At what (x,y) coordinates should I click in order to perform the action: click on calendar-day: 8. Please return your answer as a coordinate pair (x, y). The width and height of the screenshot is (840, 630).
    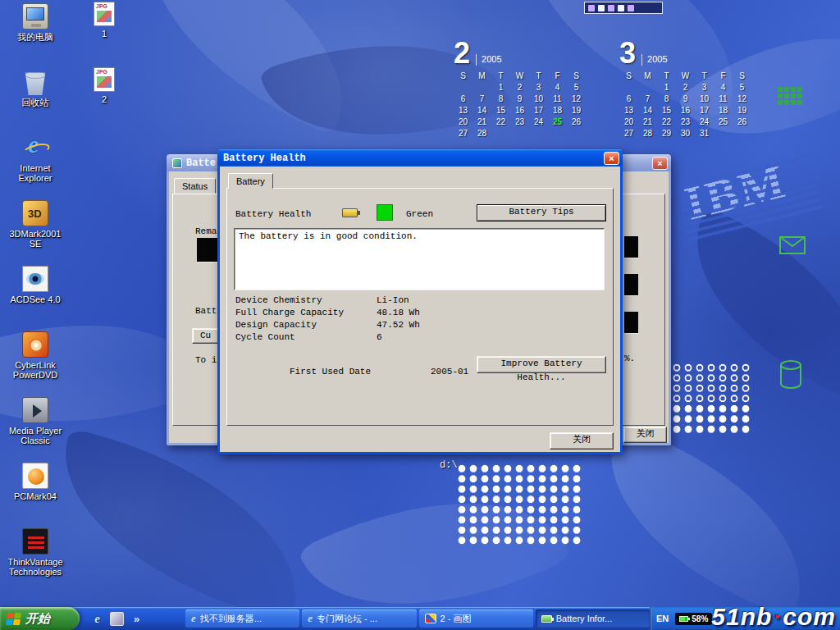
    Looking at the image, I should click on (666, 100).